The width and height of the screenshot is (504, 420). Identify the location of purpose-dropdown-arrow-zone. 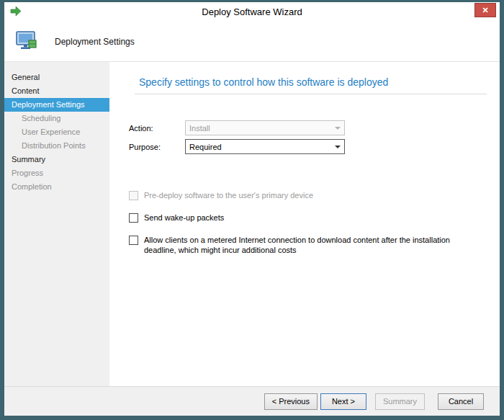
(337, 147).